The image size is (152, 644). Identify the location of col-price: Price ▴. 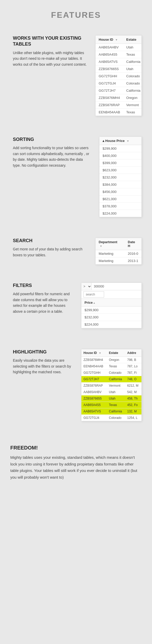
(111, 303).